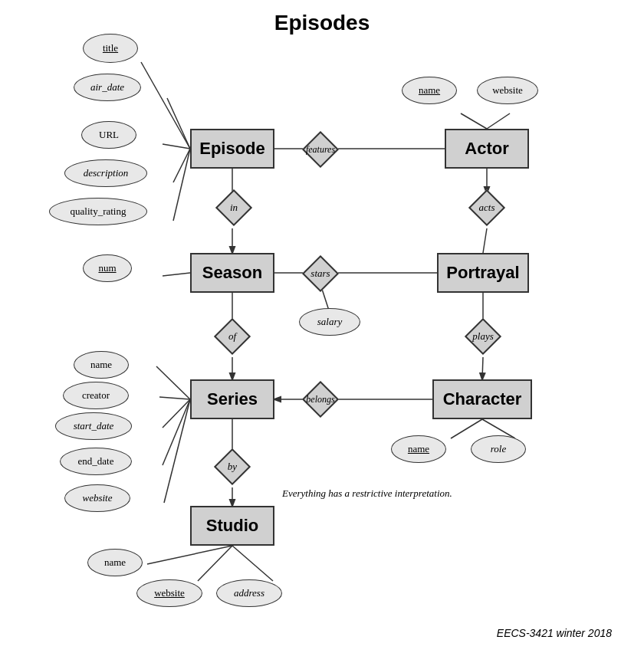  Describe the element at coordinates (367, 494) in the screenshot. I see `note-text: Everything has a restrictive interpretat…` at that location.